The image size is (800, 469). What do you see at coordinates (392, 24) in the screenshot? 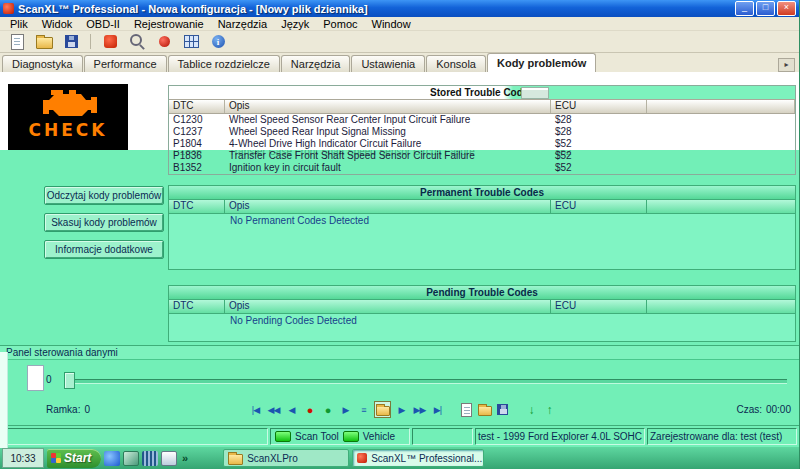
I see `menu-window: Window` at bounding box center [392, 24].